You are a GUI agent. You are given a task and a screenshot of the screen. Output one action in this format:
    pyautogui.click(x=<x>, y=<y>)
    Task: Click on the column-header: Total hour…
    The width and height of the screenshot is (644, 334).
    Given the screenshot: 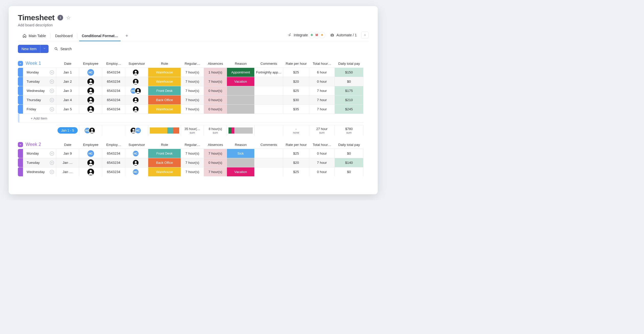 What is the action you would take?
    pyautogui.click(x=322, y=64)
    